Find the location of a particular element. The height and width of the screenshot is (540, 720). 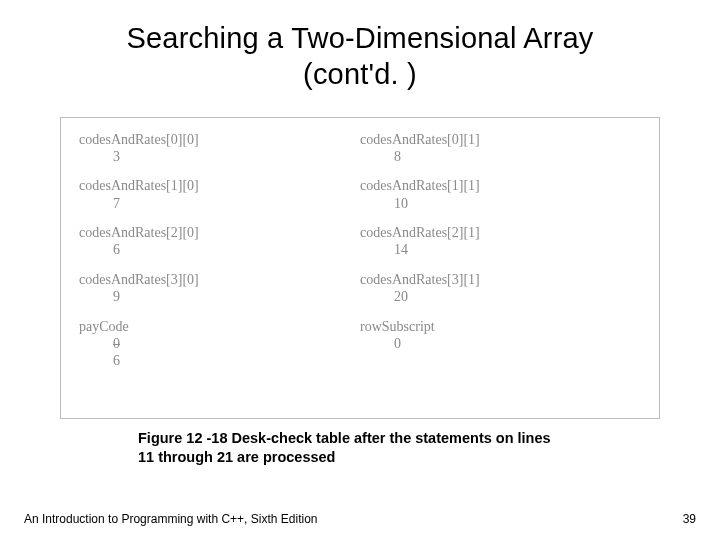

cell-2-0: codesAndRates[2][0] 6 is located at coordinates (220, 242).